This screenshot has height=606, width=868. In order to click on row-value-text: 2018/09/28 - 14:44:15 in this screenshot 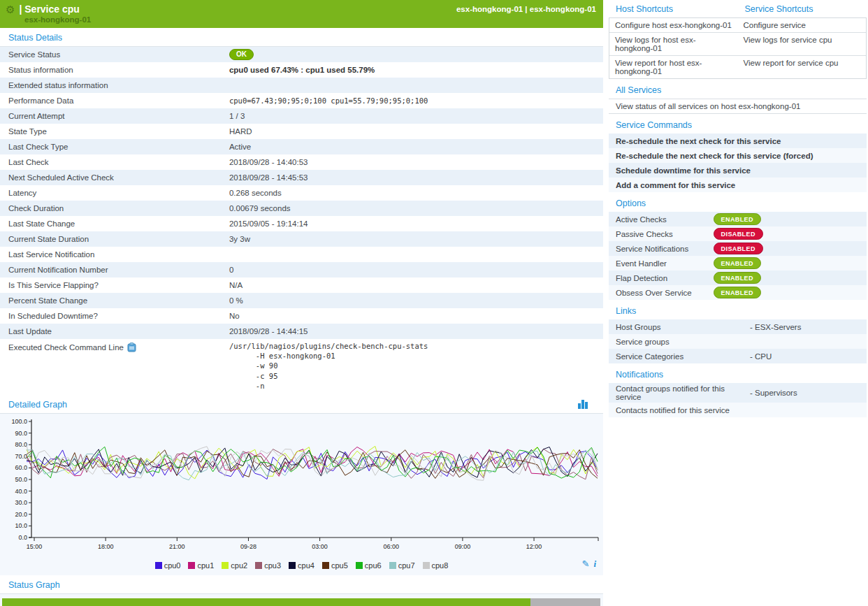, I will do `click(268, 331)`.